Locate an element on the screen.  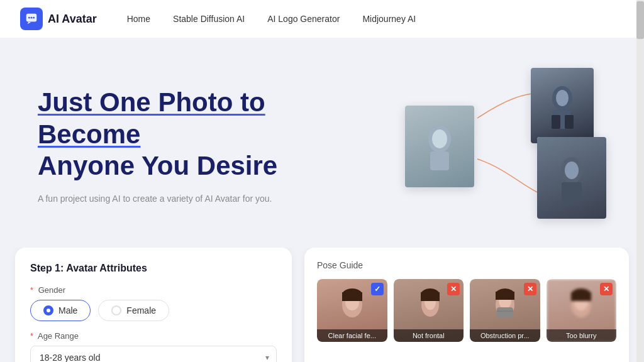
nav-item-logo-generator: AI Logo Generator is located at coordinates (303, 19).